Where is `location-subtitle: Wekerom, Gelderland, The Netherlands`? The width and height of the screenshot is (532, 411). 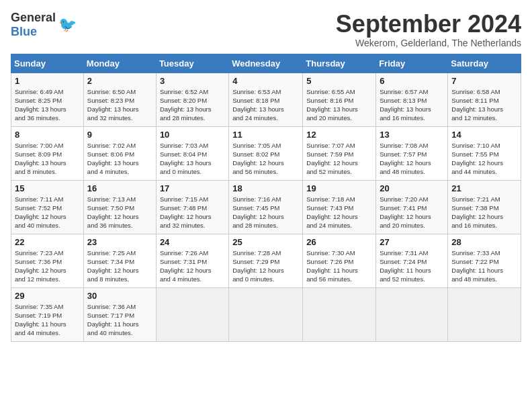
location-subtitle: Wekerom, Gelderland, The Netherlands is located at coordinates (429, 43).